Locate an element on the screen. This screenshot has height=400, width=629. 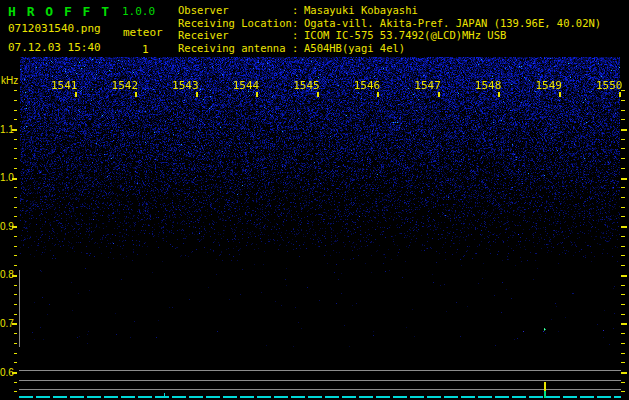
meteor-level-spike-bottom is located at coordinates (545, 394).